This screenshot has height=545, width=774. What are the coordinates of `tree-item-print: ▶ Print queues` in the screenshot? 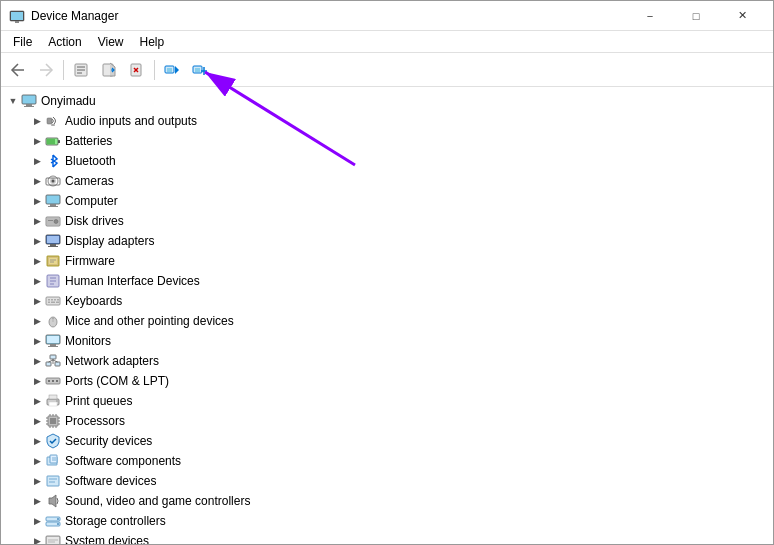 It's located at (387, 401).